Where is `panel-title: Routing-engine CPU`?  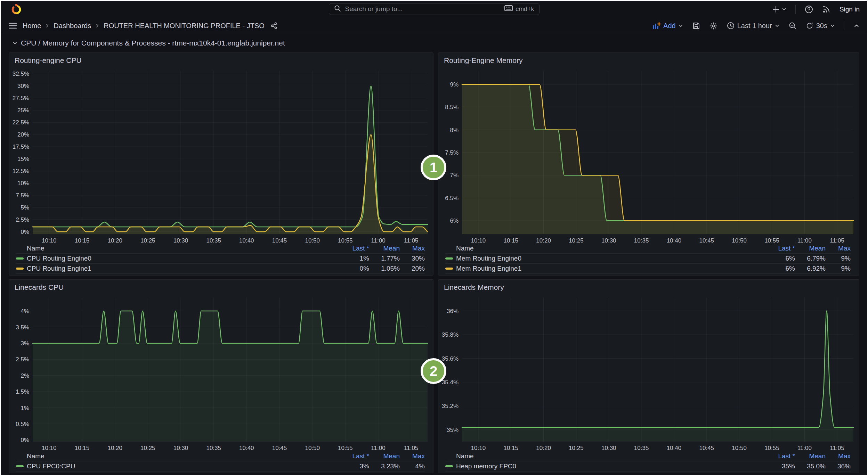 panel-title: Routing-engine CPU is located at coordinates (221, 60).